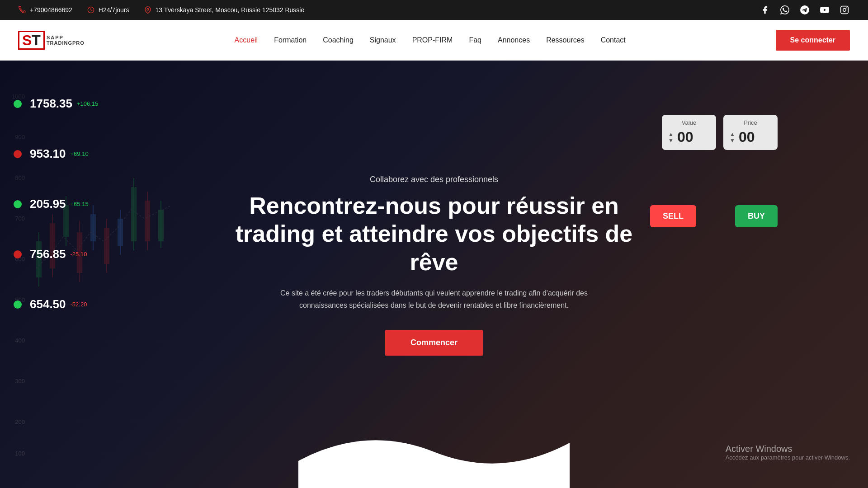 The width and height of the screenshot is (868, 488). Describe the element at coordinates (246, 40) in the screenshot. I see `nav-item-accueil: Accueil` at that location.